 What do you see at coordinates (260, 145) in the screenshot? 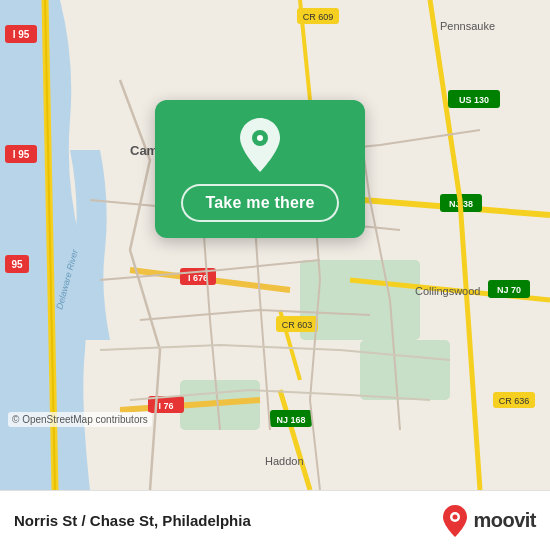
I see `location-pin-icon` at bounding box center [260, 145].